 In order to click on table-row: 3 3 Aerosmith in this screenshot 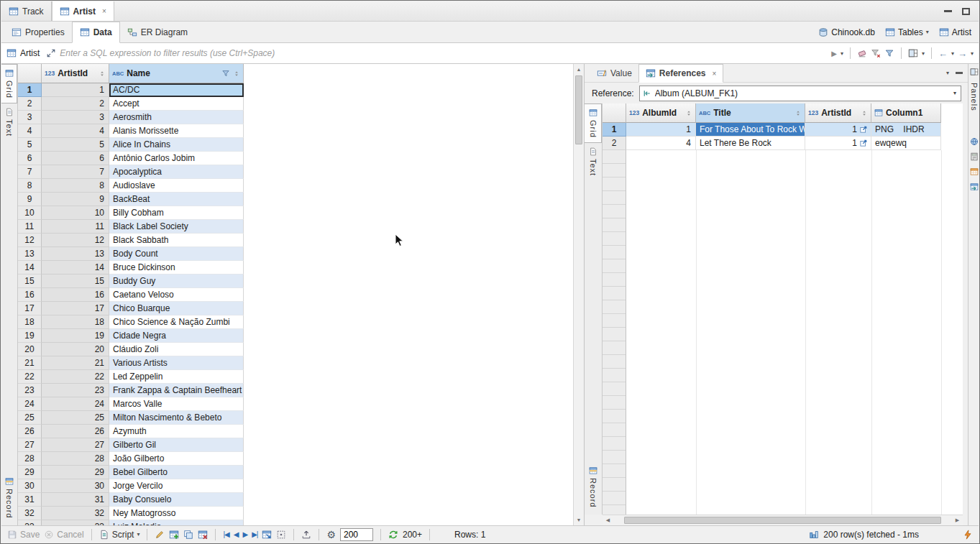, I will do `click(296, 118)`.